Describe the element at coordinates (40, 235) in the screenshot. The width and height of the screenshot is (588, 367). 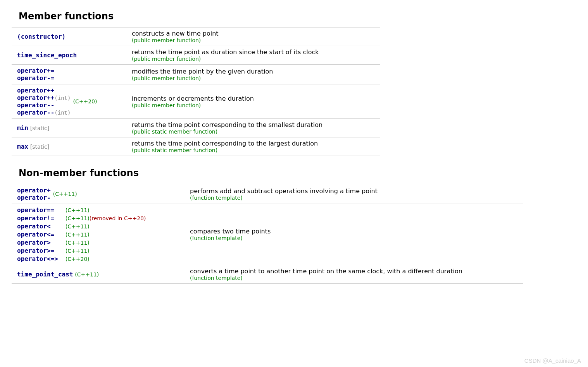
I see `op-le-link: operator<=` at that location.